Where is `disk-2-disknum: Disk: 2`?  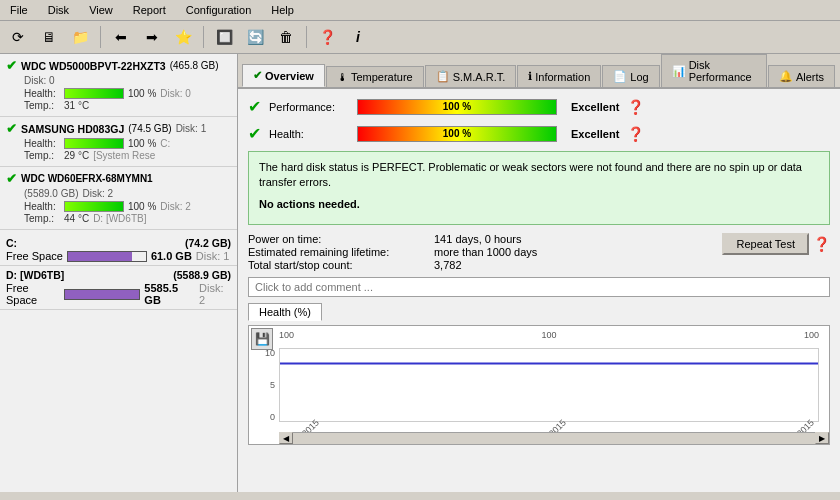
disk-2-disknum: Disk: 2 is located at coordinates (98, 194).